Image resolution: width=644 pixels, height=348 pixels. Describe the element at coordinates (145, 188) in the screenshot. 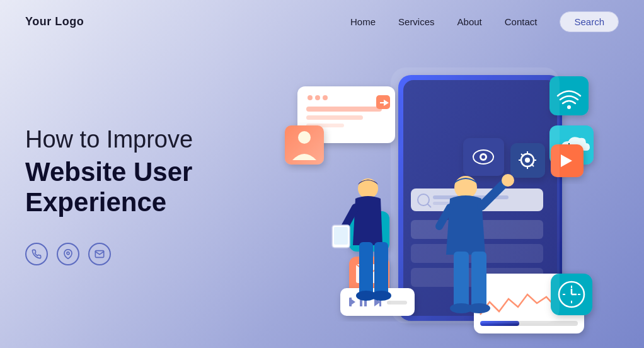

I see `hero-title-bold: Website UserExperience` at that location.